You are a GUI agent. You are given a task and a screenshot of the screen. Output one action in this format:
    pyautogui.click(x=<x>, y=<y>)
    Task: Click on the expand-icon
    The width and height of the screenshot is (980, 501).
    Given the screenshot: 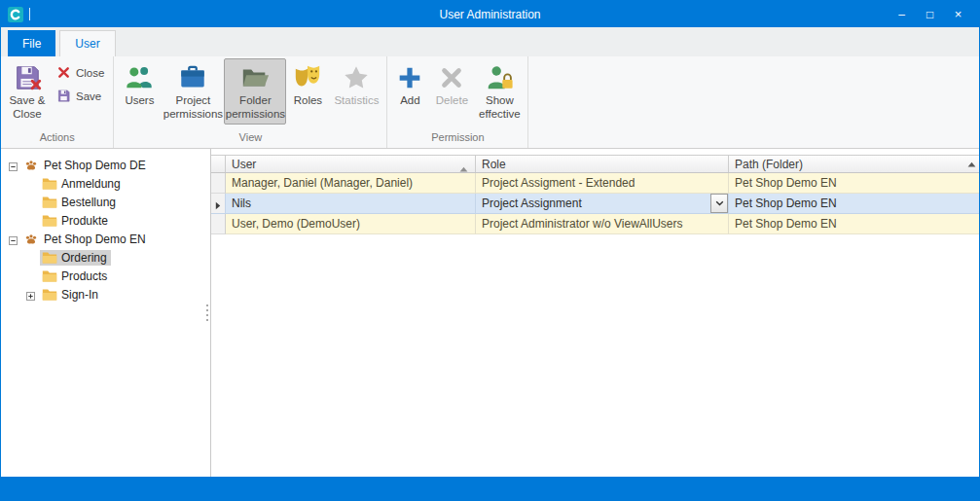 What is the action you would take?
    pyautogui.click(x=31, y=294)
    